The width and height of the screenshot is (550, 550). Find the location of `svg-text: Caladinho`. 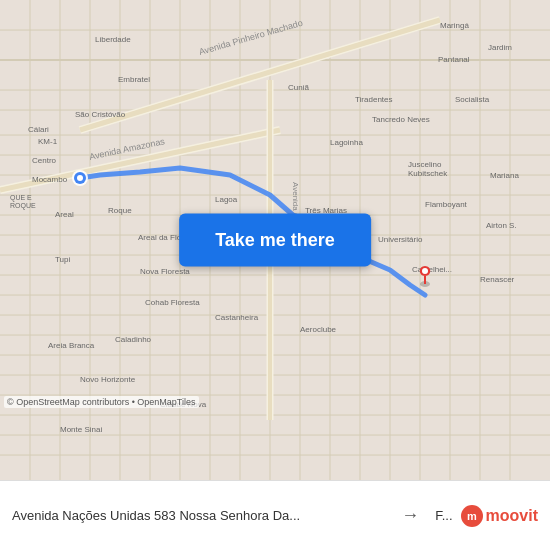

svg-text: Caladinho is located at coordinates (134, 340).